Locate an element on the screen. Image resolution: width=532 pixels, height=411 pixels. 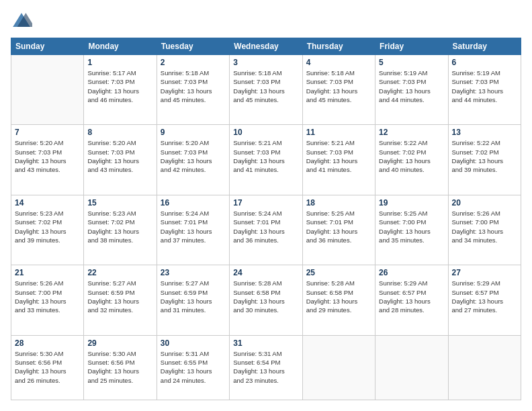
weekday-header-wednesday: Wednesday is located at coordinates (266, 47).